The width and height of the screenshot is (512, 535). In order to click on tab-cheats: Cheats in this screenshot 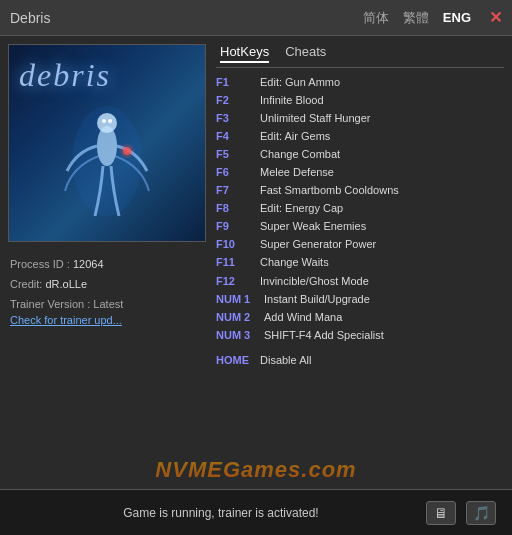, I will do `click(306, 54)`.